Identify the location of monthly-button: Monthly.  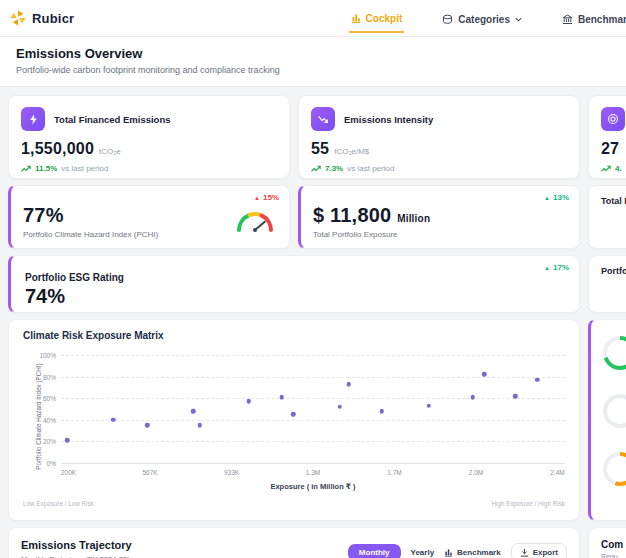
(374, 551).